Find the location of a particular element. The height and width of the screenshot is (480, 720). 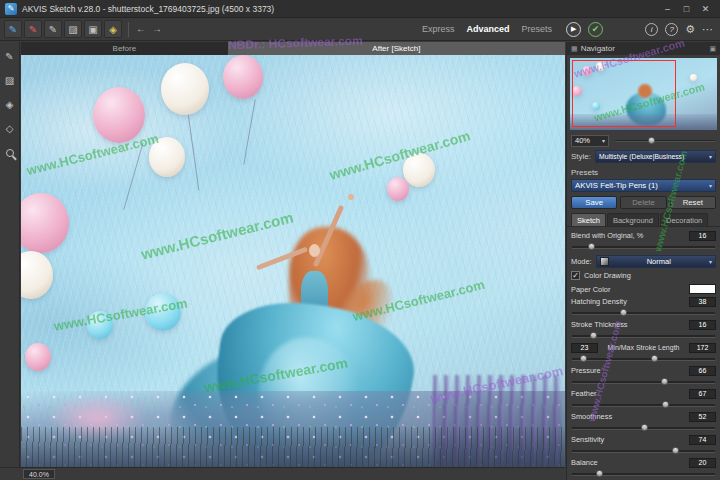

apply-button: ✔ is located at coordinates (596, 30).